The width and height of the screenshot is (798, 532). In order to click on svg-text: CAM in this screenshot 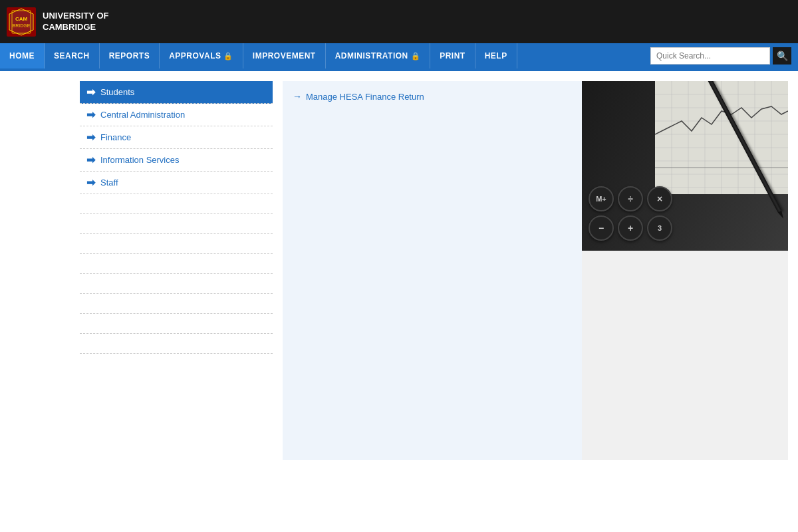, I will do `click(21, 19)`.